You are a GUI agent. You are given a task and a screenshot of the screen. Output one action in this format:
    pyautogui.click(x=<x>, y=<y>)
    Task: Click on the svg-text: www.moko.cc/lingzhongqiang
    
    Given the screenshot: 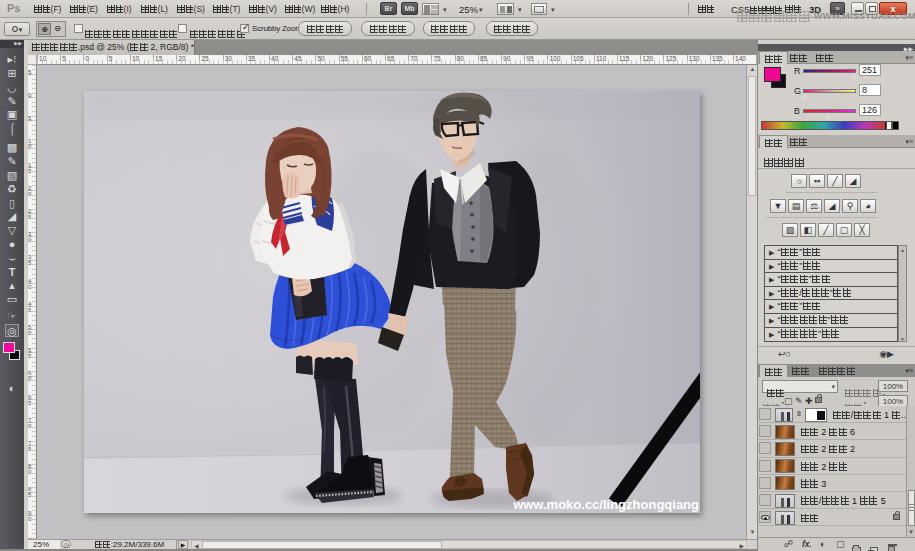 What is the action you would take?
    pyautogui.click(x=606, y=504)
    